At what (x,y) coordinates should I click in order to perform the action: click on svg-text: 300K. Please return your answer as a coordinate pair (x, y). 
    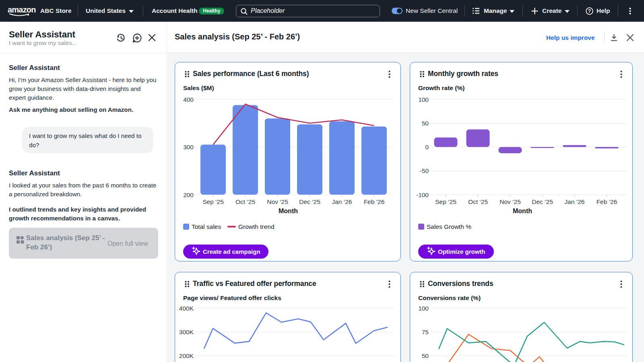
    Looking at the image, I should click on (187, 332).